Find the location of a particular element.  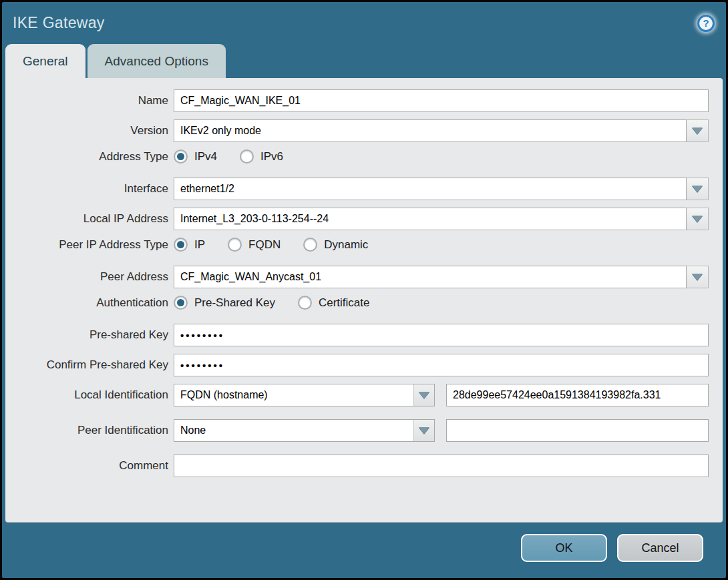

peer-identification-value-input is located at coordinates (577, 430).